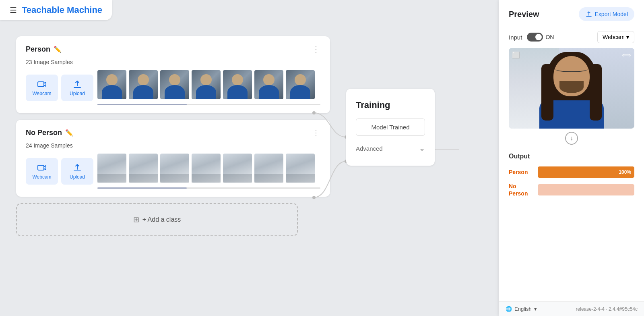 This screenshot has width=644, height=316. What do you see at coordinates (42, 94) in the screenshot?
I see `webcam-btn-label: Webcam` at bounding box center [42, 94].